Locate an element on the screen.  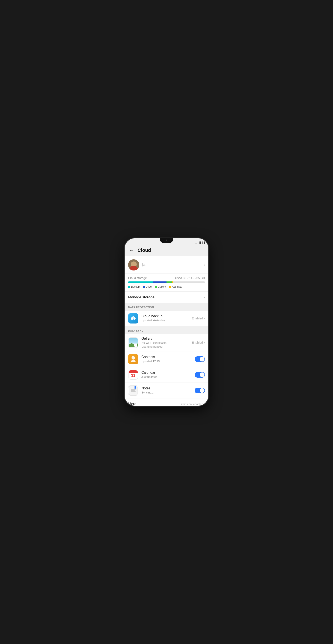
back-button: ← is located at coordinates (131, 250).